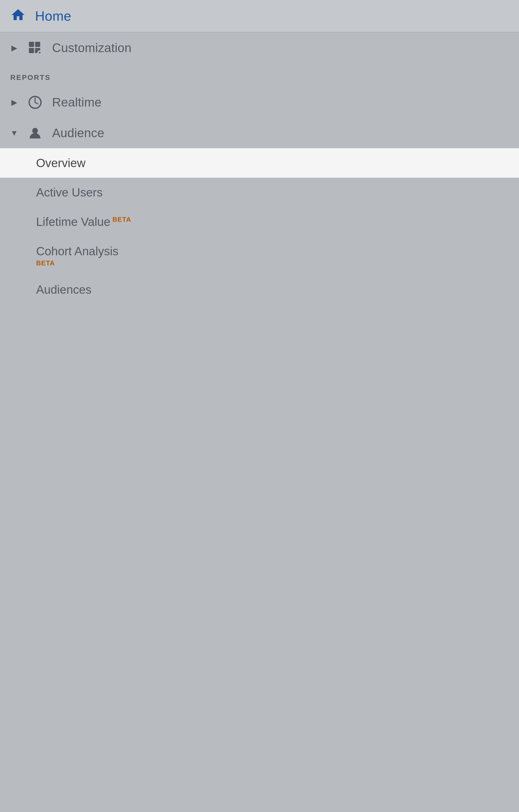 Image resolution: width=519 pixels, height=812 pixels. What do you see at coordinates (260, 289) in the screenshot?
I see `sidebar-subitem-audiences: Audiences` at bounding box center [260, 289].